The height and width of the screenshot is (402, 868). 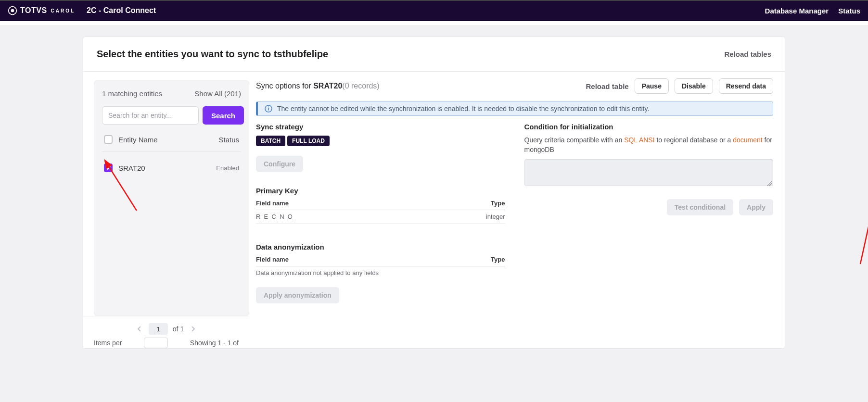 What do you see at coordinates (746, 86) in the screenshot?
I see `resend-data-button: Resend data` at bounding box center [746, 86].